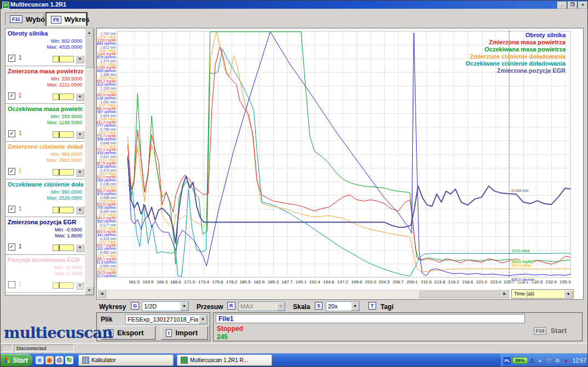 This screenshot has height=367, width=588. Describe the element at coordinates (135, 306) in the screenshot. I see `g-key-badge: G` at that location.